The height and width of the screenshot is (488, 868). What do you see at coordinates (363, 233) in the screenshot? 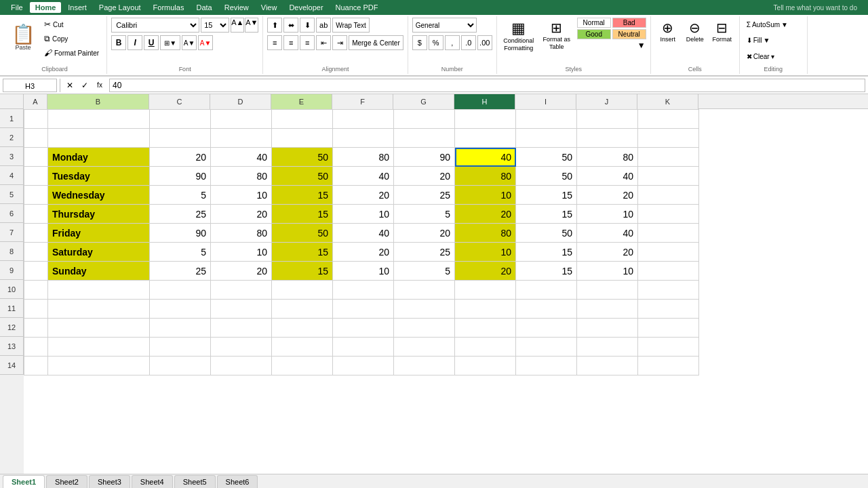
I see `cell-F7: 40` at bounding box center [363, 233].